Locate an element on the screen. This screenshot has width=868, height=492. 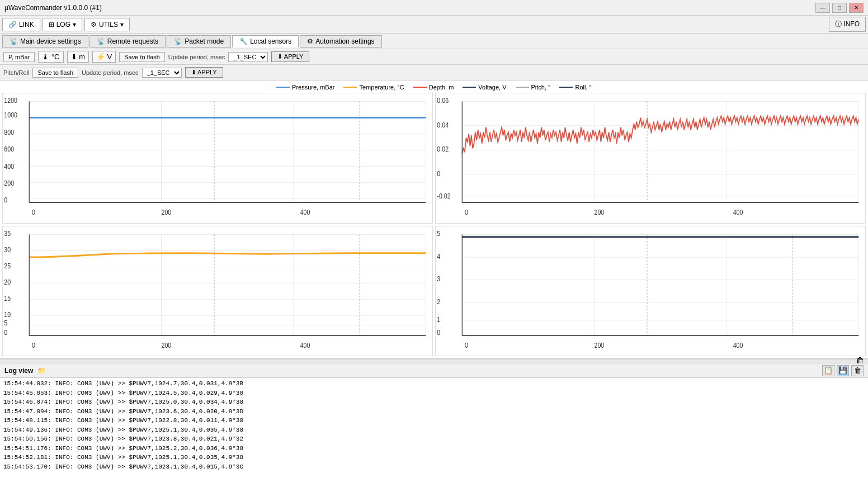
svg-text: 800 is located at coordinates (9, 132).